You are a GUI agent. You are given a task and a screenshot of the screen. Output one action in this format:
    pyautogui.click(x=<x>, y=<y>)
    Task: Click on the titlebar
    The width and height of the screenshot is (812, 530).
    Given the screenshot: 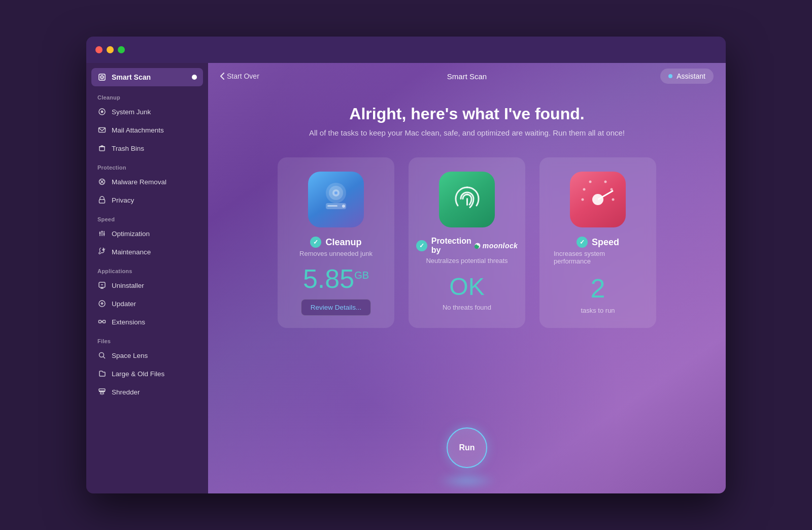 What is the action you would take?
    pyautogui.click(x=406, y=50)
    